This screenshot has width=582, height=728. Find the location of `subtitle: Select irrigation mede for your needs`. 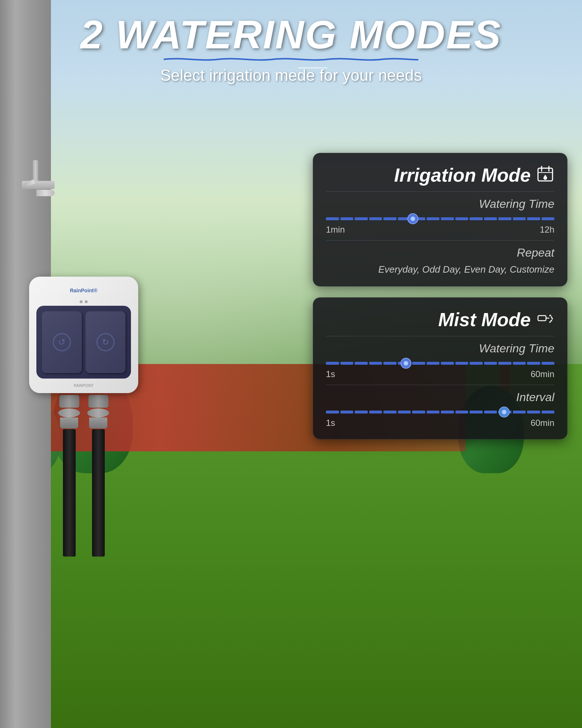

subtitle: Select irrigation mede for your needs is located at coordinates (291, 75).